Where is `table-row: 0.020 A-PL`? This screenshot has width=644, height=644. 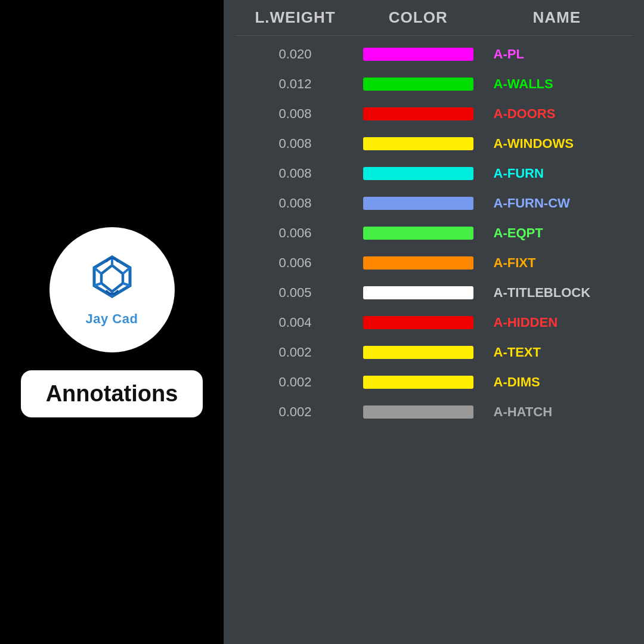 table-row: 0.020 A-PL is located at coordinates (434, 54).